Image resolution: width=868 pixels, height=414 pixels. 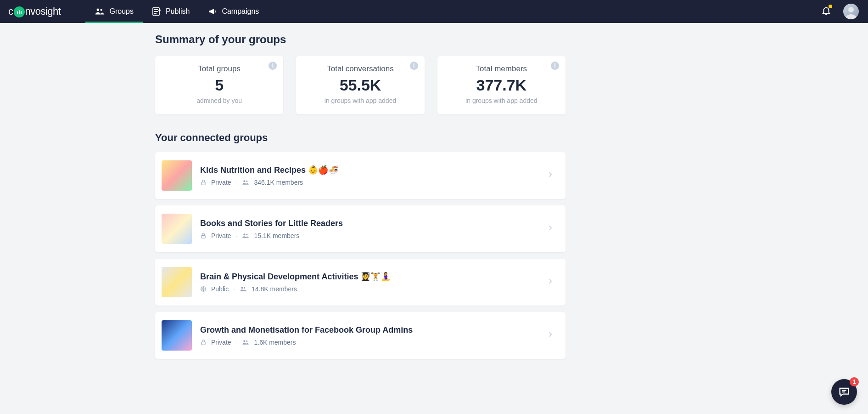 What do you see at coordinates (369, 289) in the screenshot?
I see `group-meta: Public·14.8K members` at bounding box center [369, 289].